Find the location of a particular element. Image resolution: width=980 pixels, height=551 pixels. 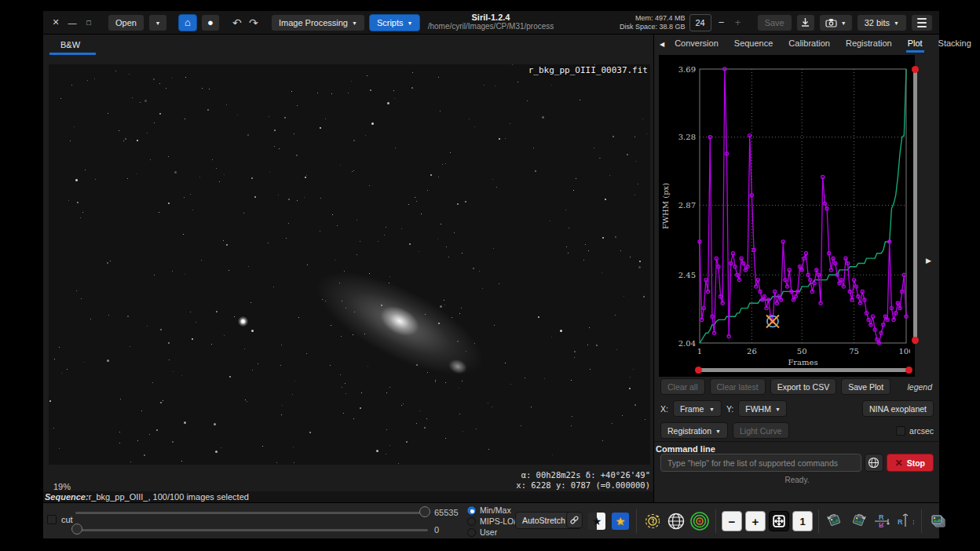

image-filename-overlay: r_bkg_pp_OIII_00037.fit is located at coordinates (588, 71).